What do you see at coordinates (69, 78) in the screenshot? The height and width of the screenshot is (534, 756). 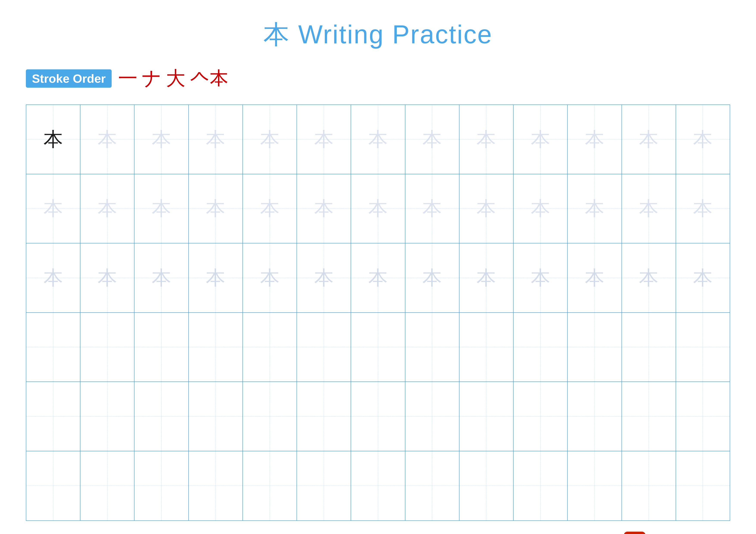 I see `stroke-order-badge: Stroke Order` at bounding box center [69, 78].